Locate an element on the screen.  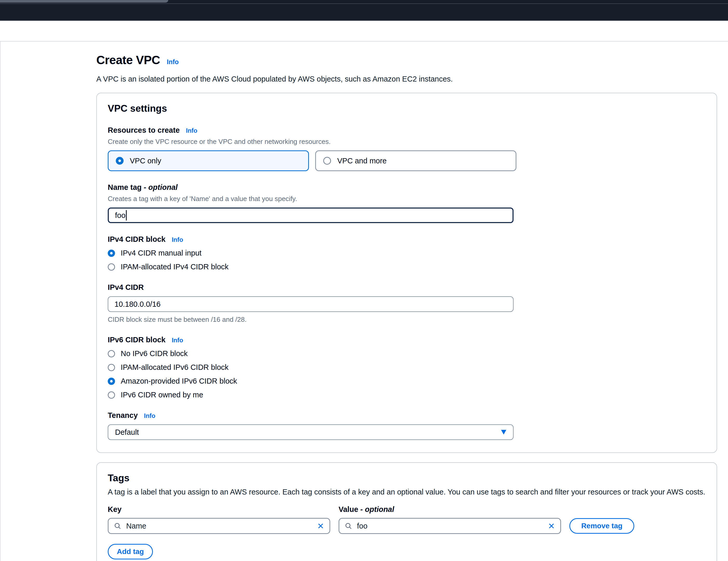
name-tag-input: foo is located at coordinates (311, 215).